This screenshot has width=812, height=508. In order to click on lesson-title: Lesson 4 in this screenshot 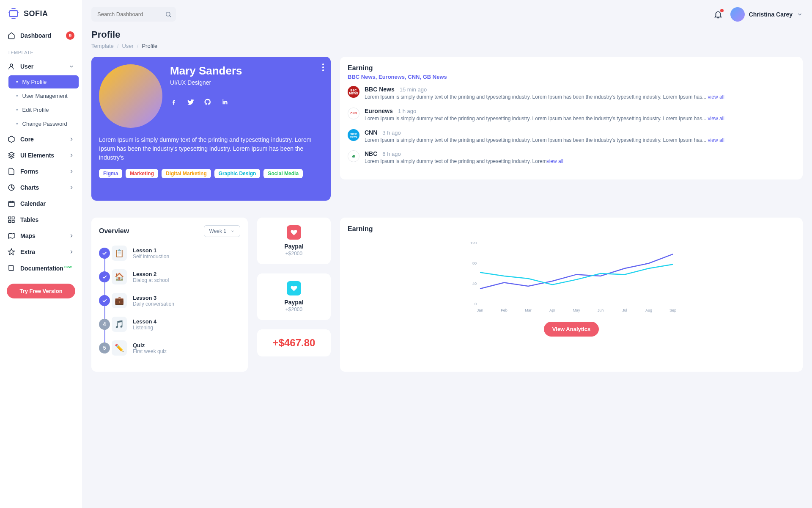, I will do `click(145, 322)`.